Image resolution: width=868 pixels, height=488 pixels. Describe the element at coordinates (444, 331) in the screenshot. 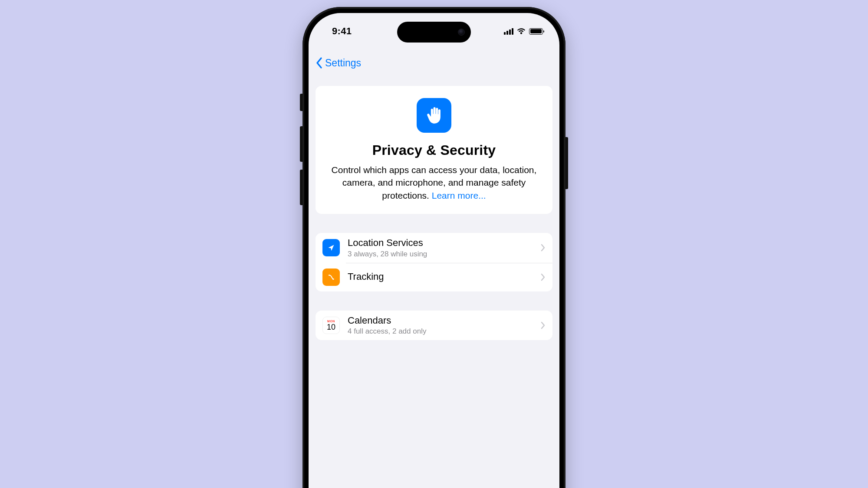

I see `row-subtitle: 4 full access, 2 add only` at that location.